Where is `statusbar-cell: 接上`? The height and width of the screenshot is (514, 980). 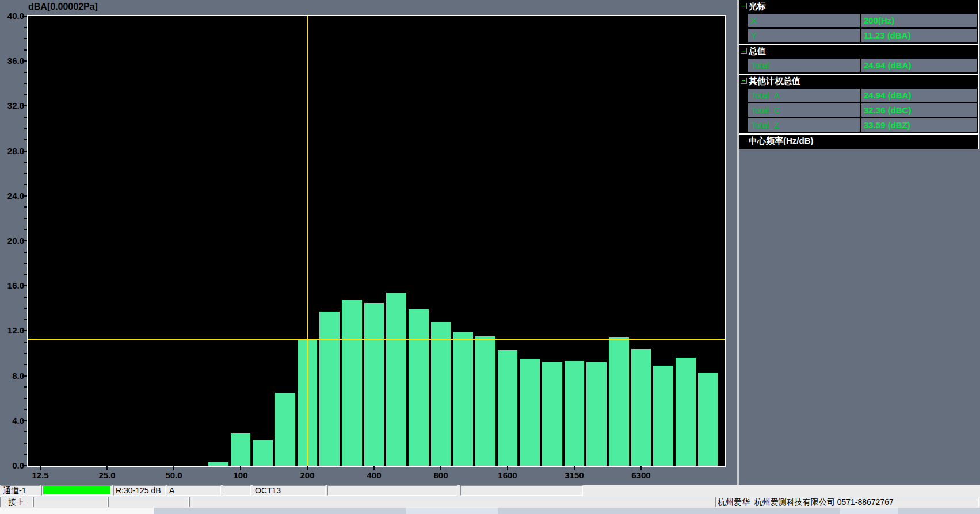 statusbar-cell: 接上 is located at coordinates (20, 502).